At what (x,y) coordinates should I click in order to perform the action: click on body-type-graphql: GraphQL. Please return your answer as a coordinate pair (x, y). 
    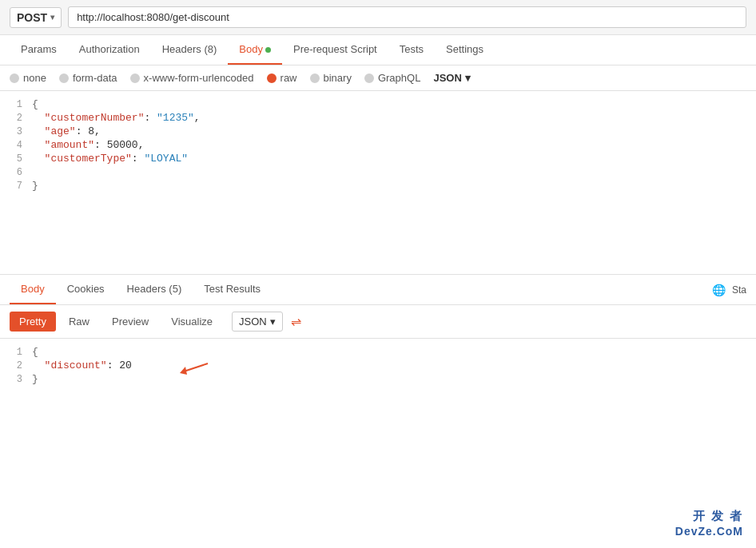
    Looking at the image, I should click on (392, 78).